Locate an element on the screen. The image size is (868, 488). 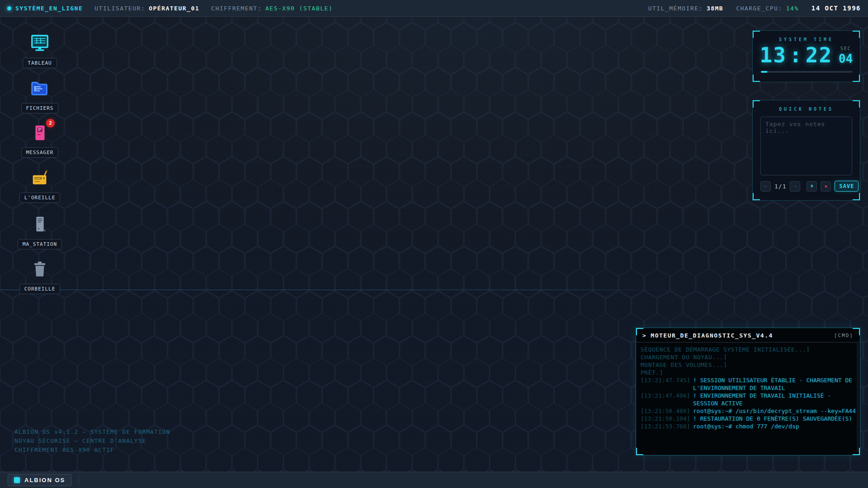
cipher-label: CHIFFREMENT: is located at coordinates (236, 8).